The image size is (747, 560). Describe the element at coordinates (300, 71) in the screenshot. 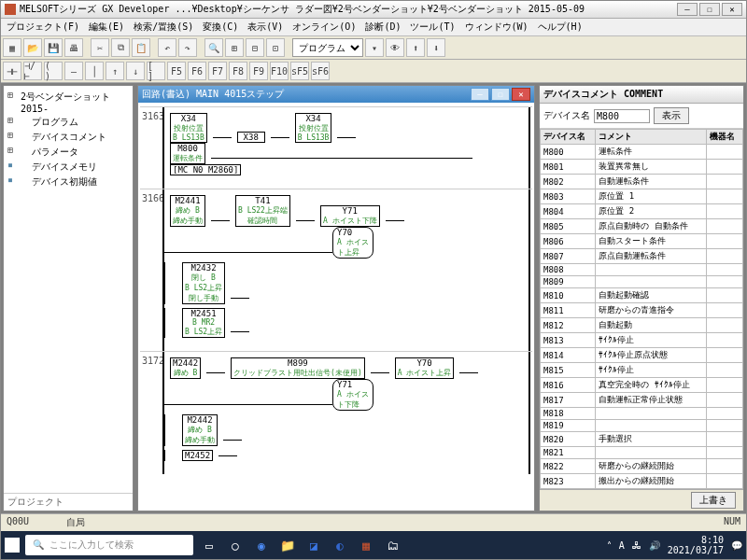

I see `sf5-button: sF5` at that location.